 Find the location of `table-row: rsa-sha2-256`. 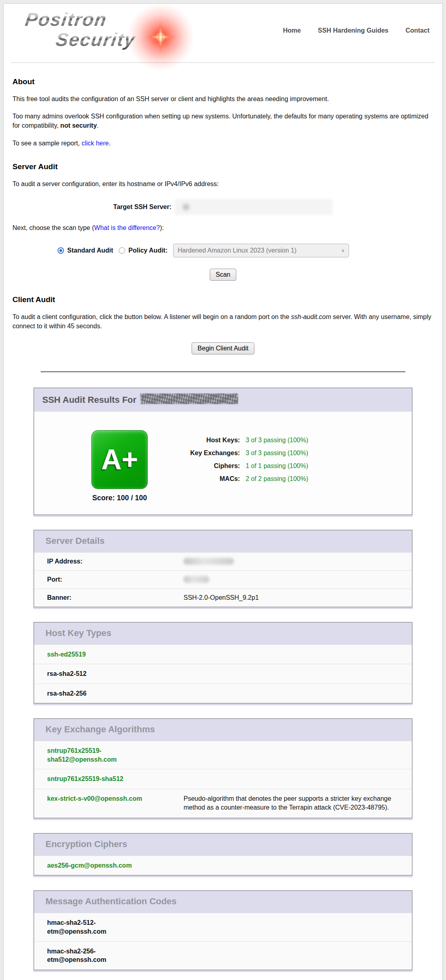

table-row: rsa-sha2-256 is located at coordinates (223, 694).